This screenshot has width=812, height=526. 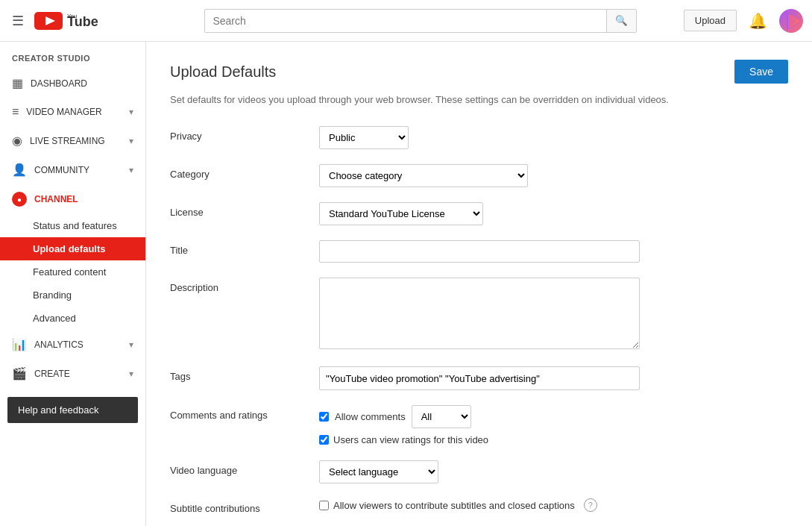 I want to click on category-label: Category, so click(x=245, y=172).